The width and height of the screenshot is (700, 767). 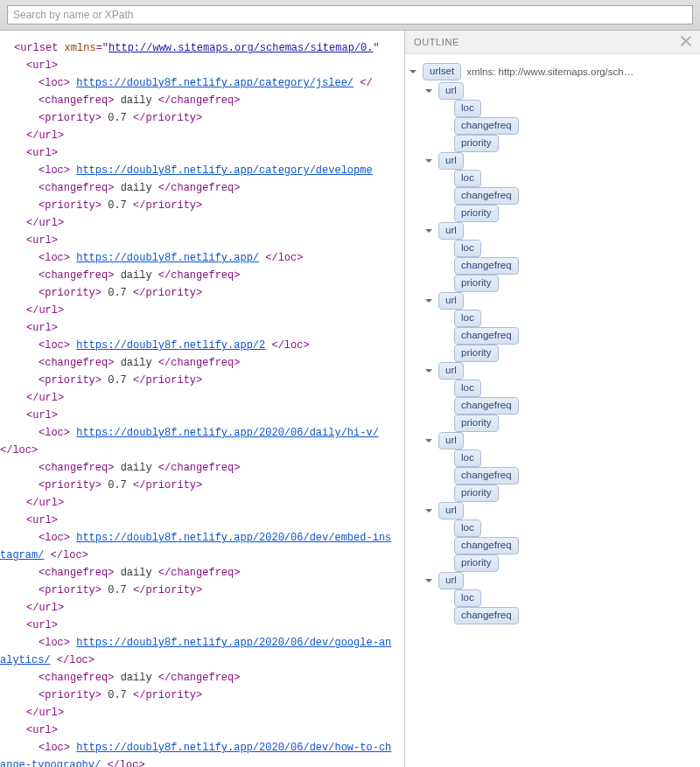 What do you see at coordinates (171, 345) in the screenshot?
I see `loc-link: https://doubly8f.netlify.app/2` at bounding box center [171, 345].